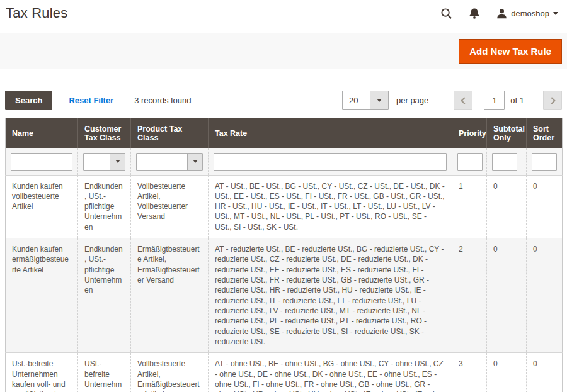 This screenshot has height=392, width=567. What do you see at coordinates (357, 101) in the screenshot?
I see `per-page-value: 20` at bounding box center [357, 101].